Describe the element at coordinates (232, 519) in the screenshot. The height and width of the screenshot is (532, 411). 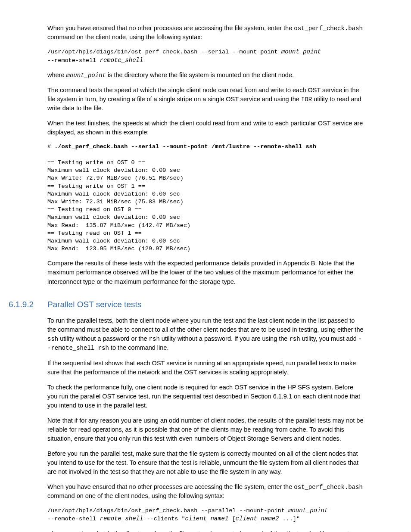
I see `code-text: [` at that location.